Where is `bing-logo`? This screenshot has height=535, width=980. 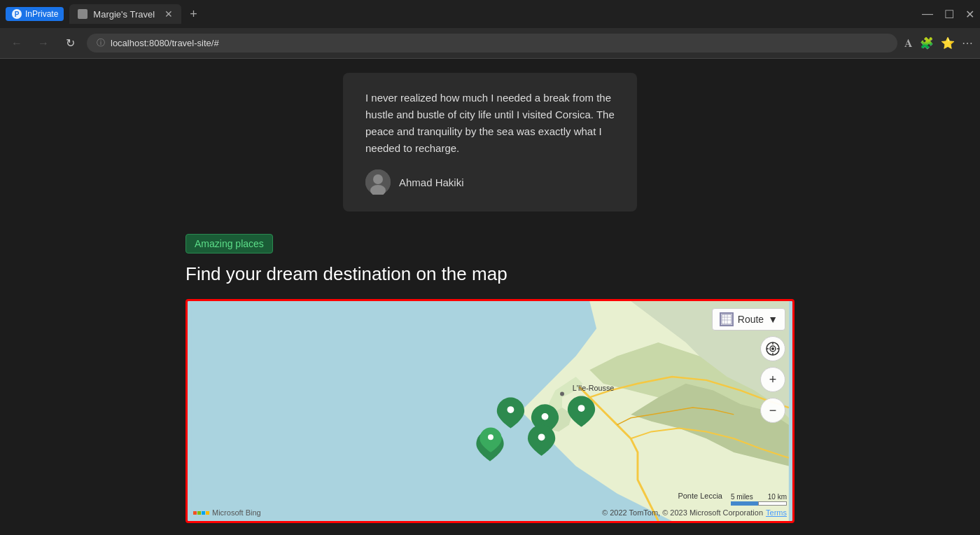 bing-logo is located at coordinates (202, 513).